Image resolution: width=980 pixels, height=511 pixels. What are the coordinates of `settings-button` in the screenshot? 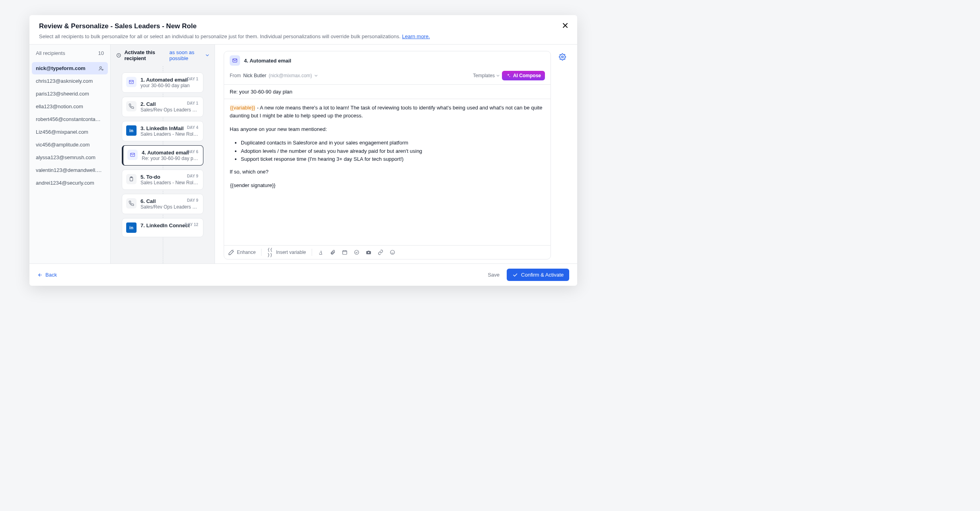 It's located at (562, 57).